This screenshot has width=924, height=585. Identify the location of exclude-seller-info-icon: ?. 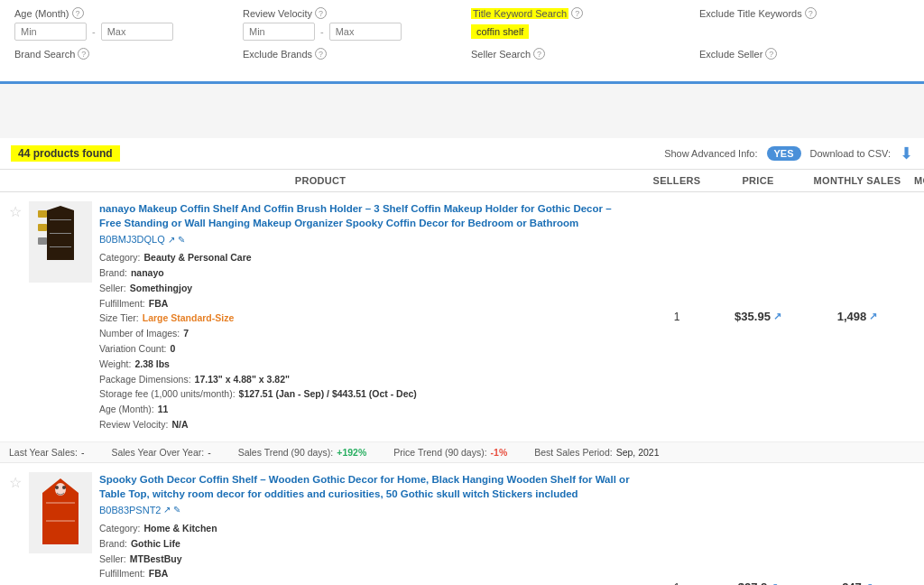
(771, 54).